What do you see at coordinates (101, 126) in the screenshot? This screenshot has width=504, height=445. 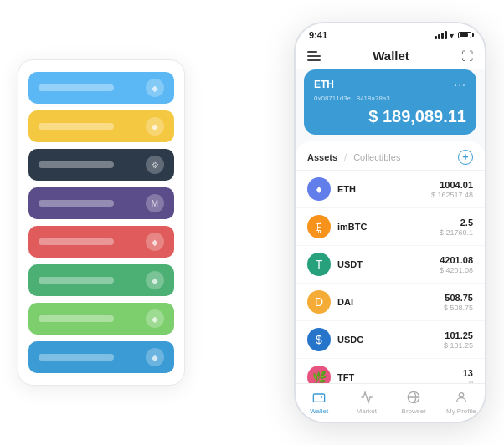 I see `card-list-item-1: ◆` at bounding box center [101, 126].